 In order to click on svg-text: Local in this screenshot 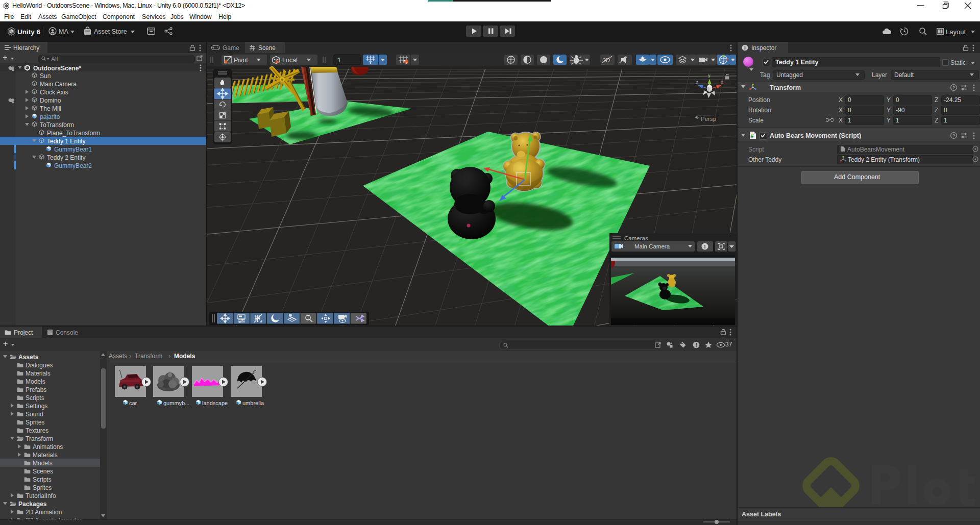, I will do `click(290, 60)`.